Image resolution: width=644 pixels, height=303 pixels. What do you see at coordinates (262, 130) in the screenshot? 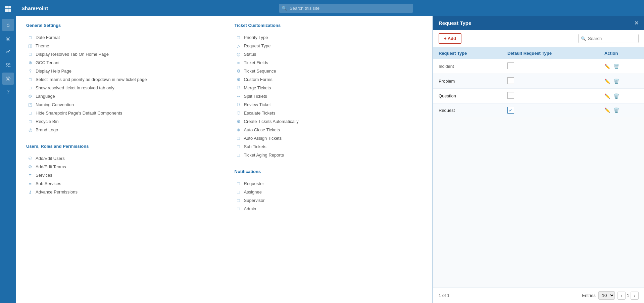
I see `item-label: Auto Close Tickets` at bounding box center [262, 130].